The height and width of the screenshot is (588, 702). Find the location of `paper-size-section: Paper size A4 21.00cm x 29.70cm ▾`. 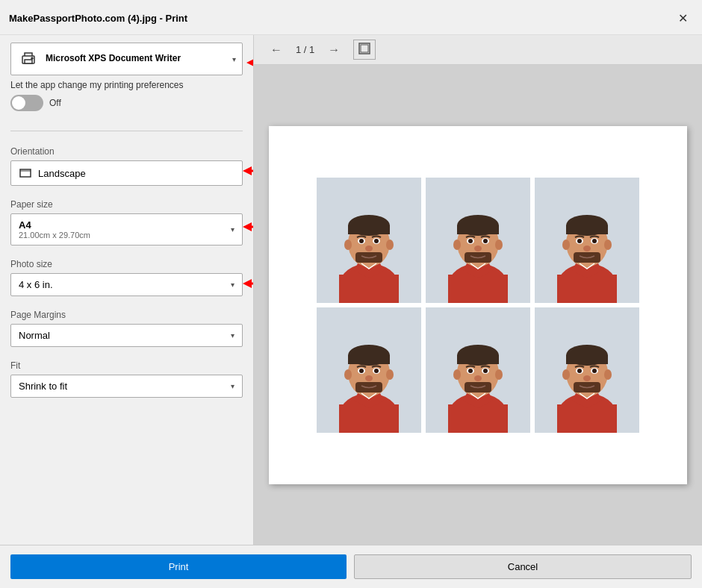

paper-size-section: Paper size A4 21.00cm x 29.70cm ▾ is located at coordinates (127, 219).